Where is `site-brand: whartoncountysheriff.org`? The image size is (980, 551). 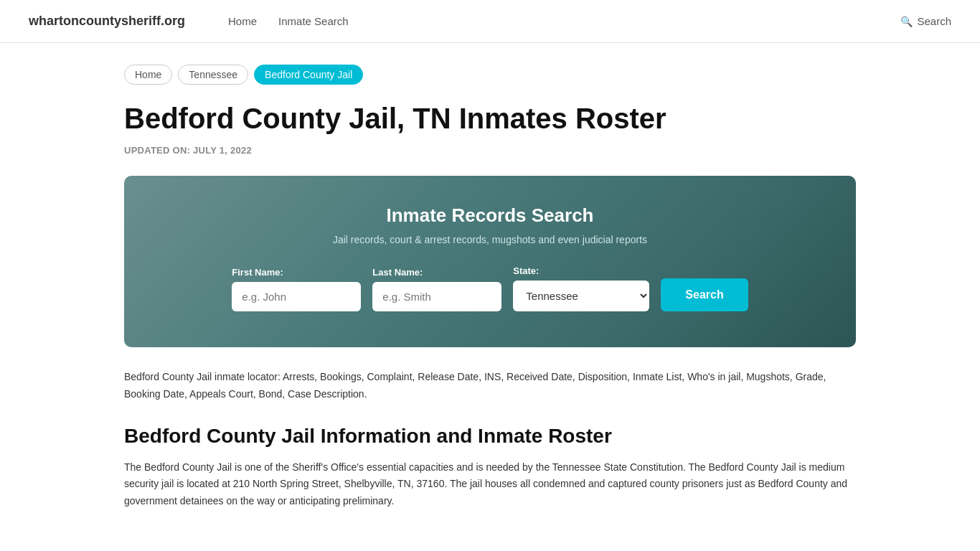 site-brand: whartoncountysheriff.org is located at coordinates (107, 22).